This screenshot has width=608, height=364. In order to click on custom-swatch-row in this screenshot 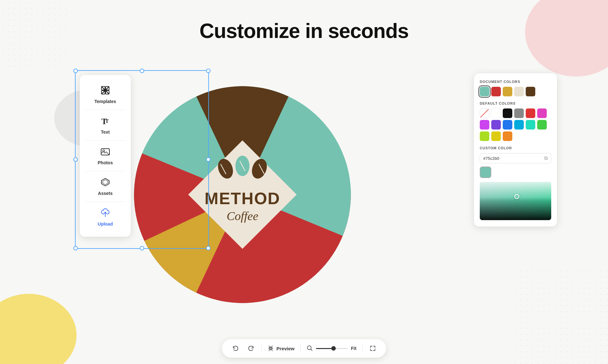, I will do `click(515, 172)`.